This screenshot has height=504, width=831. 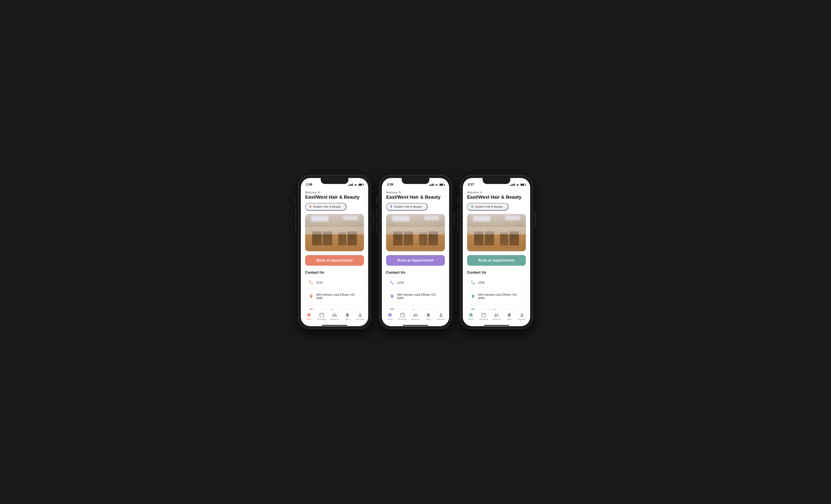 I want to click on phone-screen: 2:27 We, so click(x=496, y=252).